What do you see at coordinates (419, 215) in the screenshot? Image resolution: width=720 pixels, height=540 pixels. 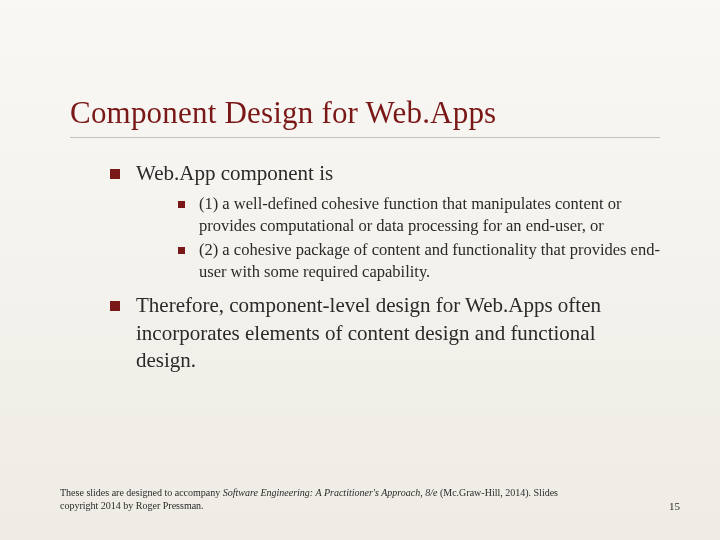 I see `list-item: (1) a well-defined cohesive function tha…` at bounding box center [419, 215].